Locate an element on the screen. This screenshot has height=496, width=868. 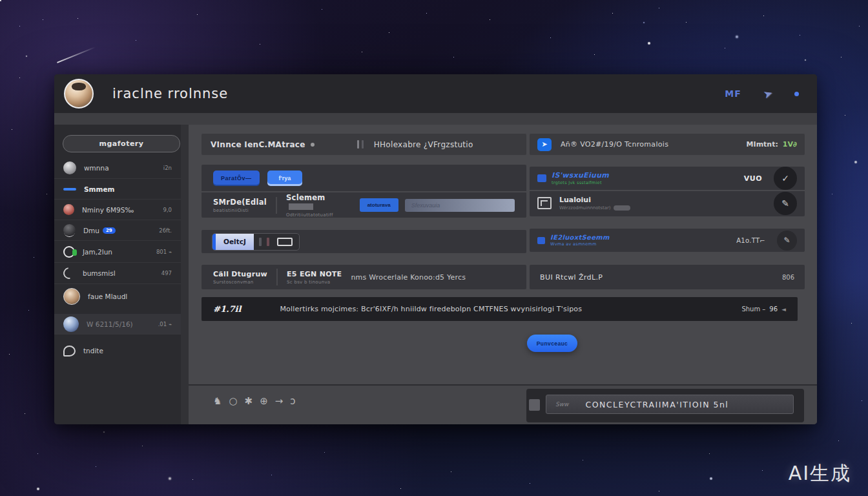
ai-watermark: AI生成 is located at coordinates (820, 474).